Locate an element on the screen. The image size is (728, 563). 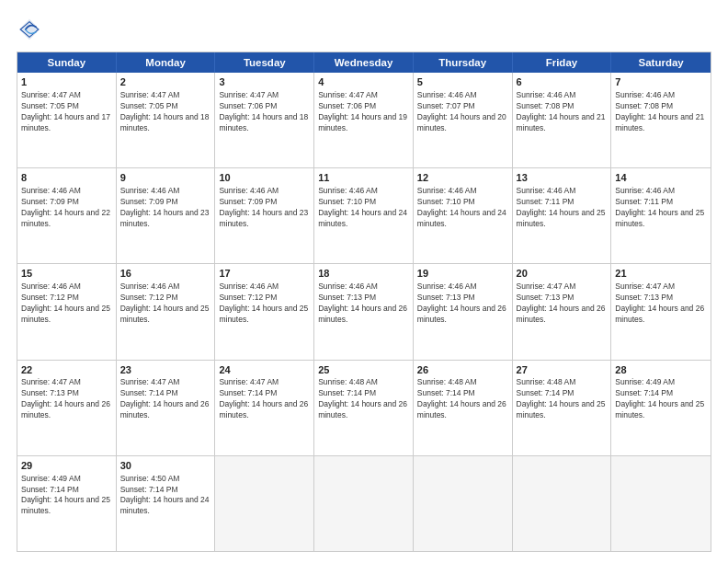
day-cell-29: 29Sunrise: 4:49 AMSunset: 7:14 PMDayligh… is located at coordinates (67, 504).